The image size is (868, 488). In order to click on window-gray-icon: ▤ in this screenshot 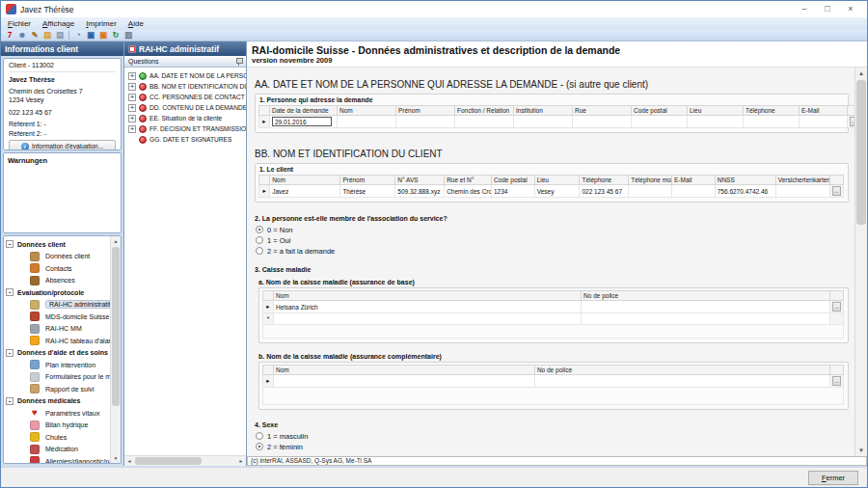, I will do `click(60, 35)`.